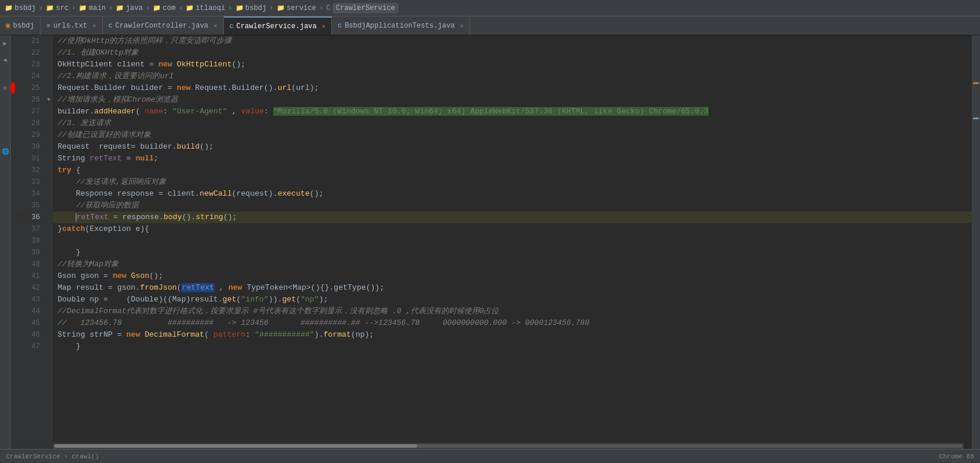 The width and height of the screenshot is (980, 463). What do you see at coordinates (512, 182) in the screenshot?
I see `code-line-33: //发送请求,返回响应对象` at bounding box center [512, 182].